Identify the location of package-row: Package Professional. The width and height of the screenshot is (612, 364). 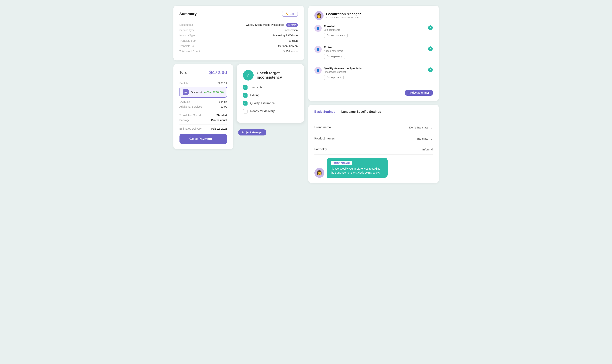
(203, 120).